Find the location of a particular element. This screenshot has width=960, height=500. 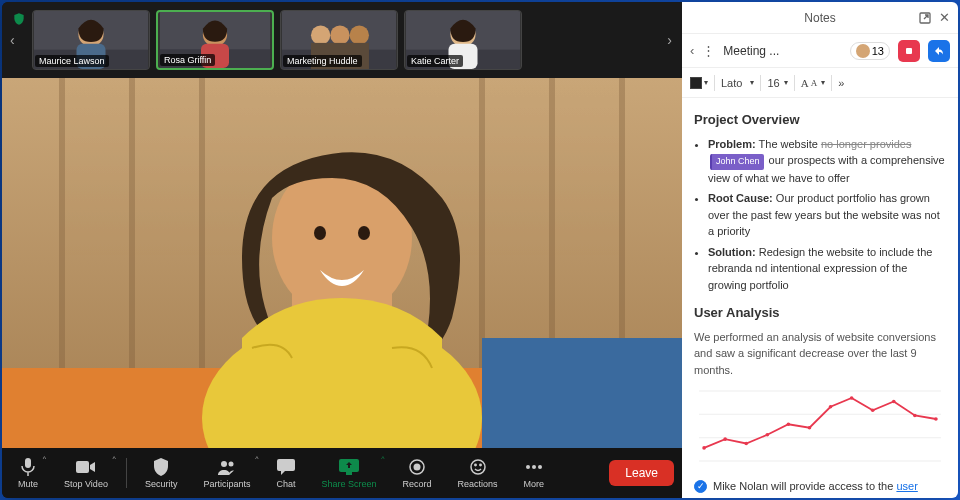

more-format-icon: » is located at coordinates (841, 83).